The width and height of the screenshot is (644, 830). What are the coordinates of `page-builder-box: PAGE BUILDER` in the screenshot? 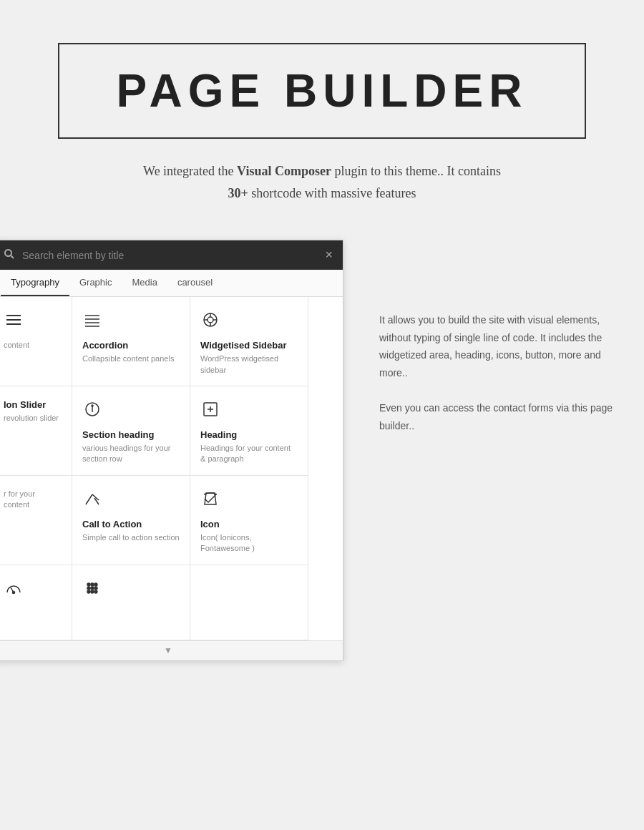 It's located at (322, 91).